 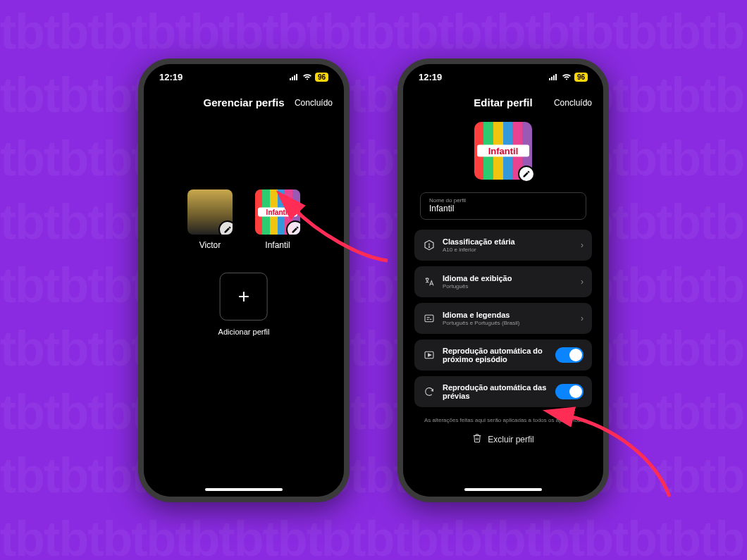 I want to click on trash-icon, so click(x=477, y=440).